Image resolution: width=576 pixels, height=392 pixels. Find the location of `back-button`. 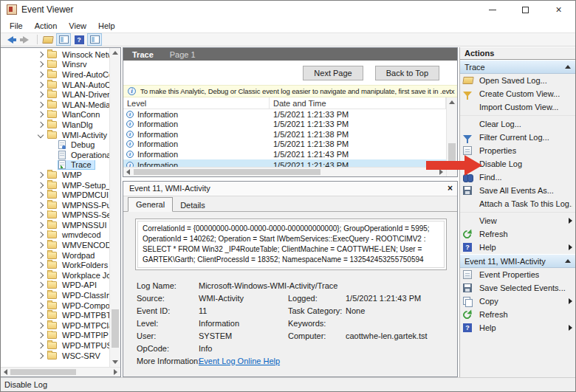

back-button is located at coordinates (10, 40).